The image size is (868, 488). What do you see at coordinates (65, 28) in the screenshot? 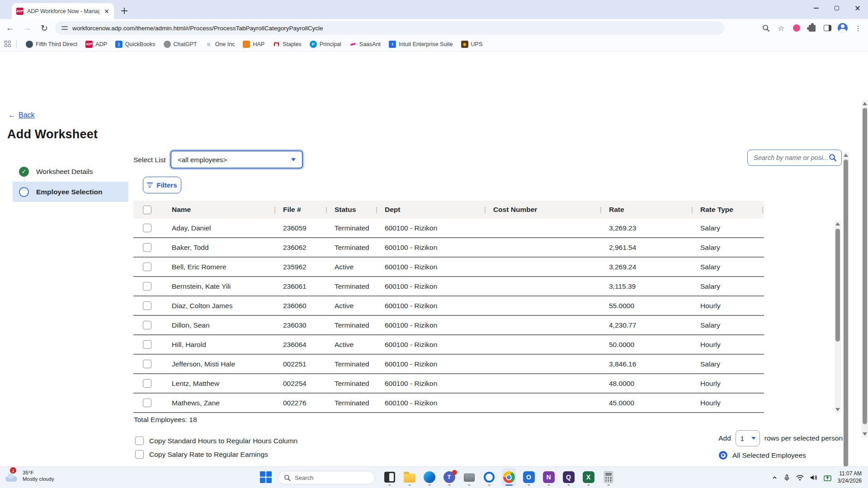
I see `site-info-icon` at bounding box center [65, 28].